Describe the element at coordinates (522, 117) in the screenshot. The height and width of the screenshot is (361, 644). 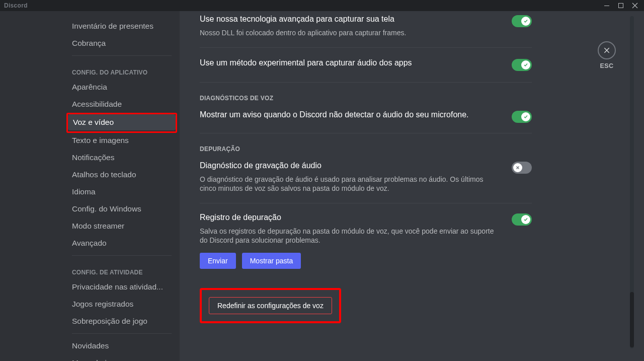
I see `toggle-mic-warning` at that location.